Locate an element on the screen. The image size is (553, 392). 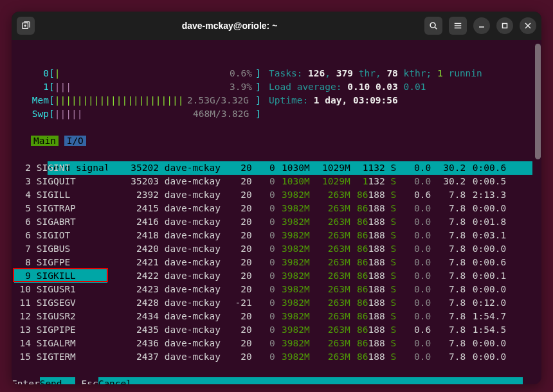
table-row: 14 SIGALRM2436 dave-mckay2003982M263M861… is located at coordinates (273, 343).